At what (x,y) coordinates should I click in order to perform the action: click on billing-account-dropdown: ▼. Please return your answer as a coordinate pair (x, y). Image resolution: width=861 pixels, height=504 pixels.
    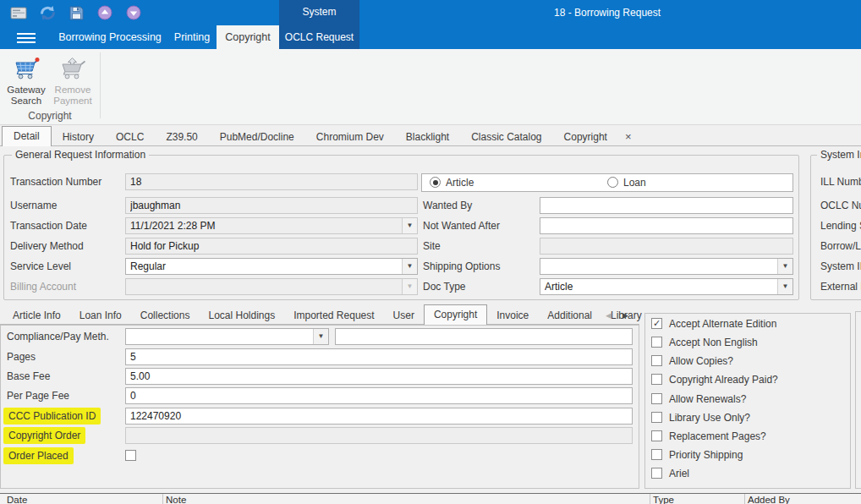
    Looking at the image, I should click on (271, 287).